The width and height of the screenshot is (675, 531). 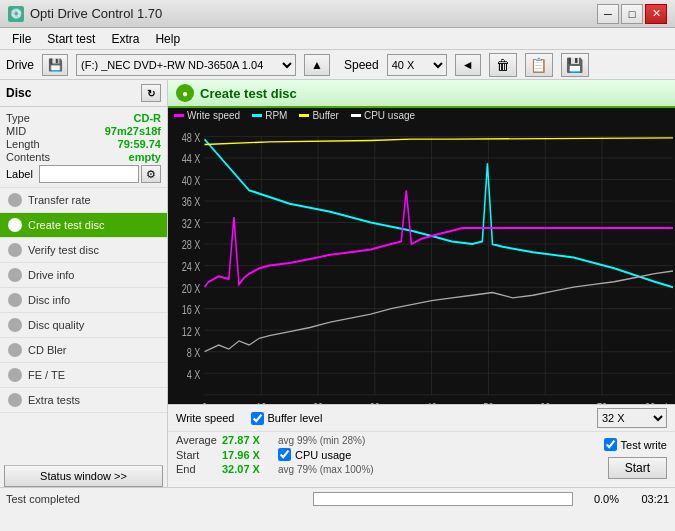 I want to click on nav-icon-cd-bler, so click(x=15, y=350).